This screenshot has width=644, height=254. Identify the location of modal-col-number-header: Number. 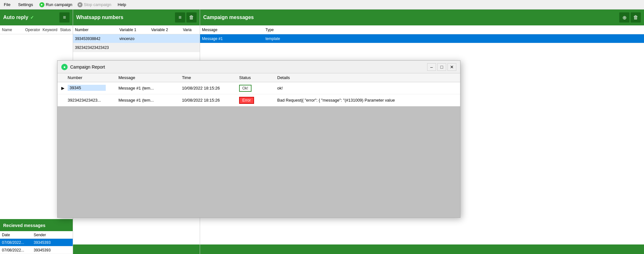
(93, 77).